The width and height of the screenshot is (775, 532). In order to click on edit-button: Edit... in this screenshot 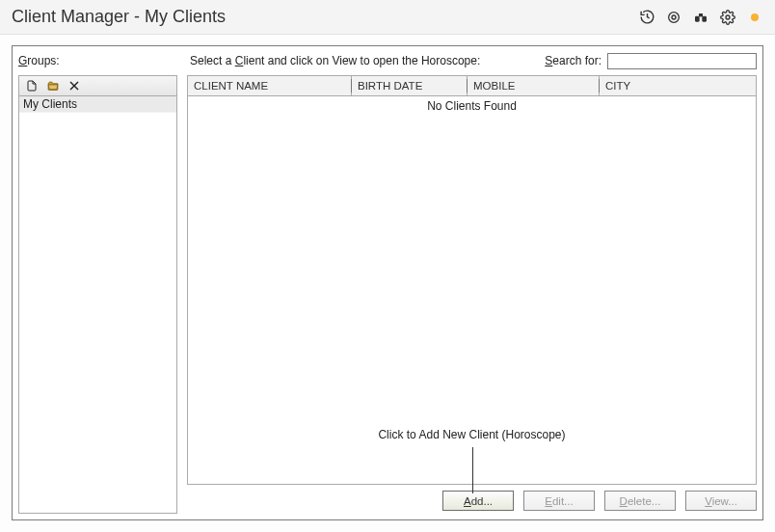, I will do `click(559, 501)`.